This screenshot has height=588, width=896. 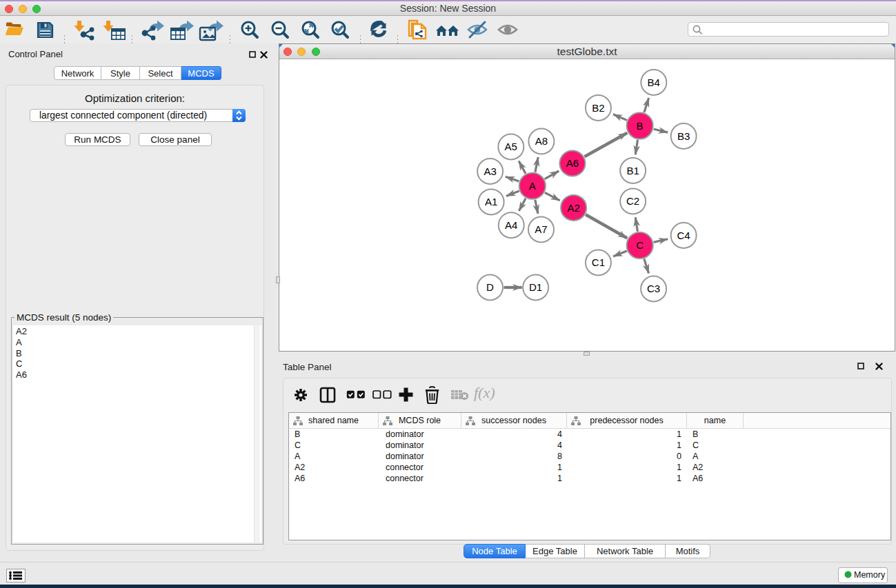 What do you see at coordinates (599, 262) in the screenshot?
I see `svg-text: C1` at bounding box center [599, 262].